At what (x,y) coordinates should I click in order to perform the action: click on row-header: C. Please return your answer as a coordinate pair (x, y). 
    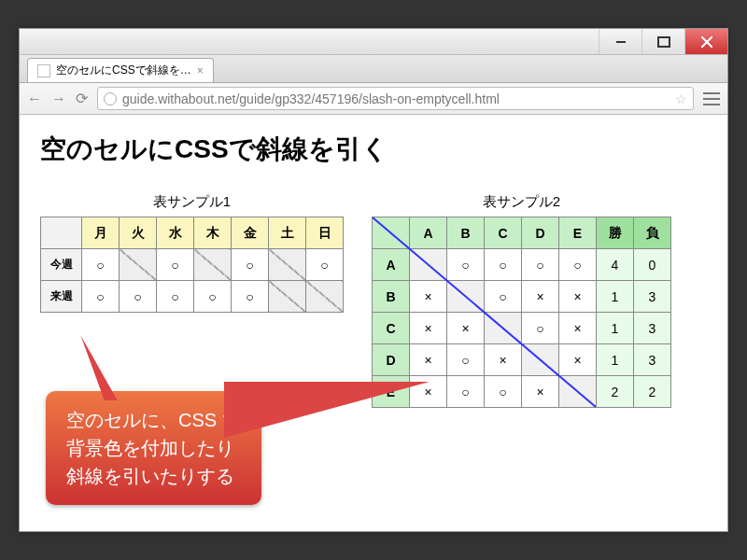
    Looking at the image, I should click on (391, 329).